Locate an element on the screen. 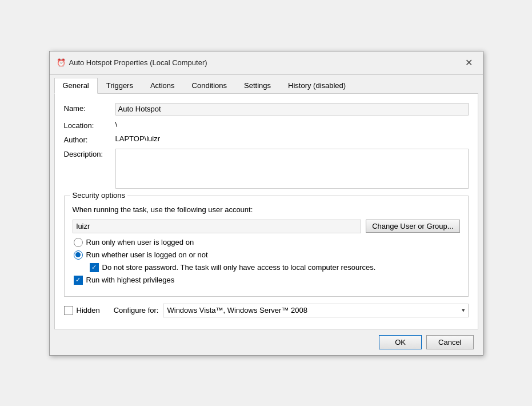 This screenshot has height=406, width=532. user-account-input is located at coordinates (217, 226).